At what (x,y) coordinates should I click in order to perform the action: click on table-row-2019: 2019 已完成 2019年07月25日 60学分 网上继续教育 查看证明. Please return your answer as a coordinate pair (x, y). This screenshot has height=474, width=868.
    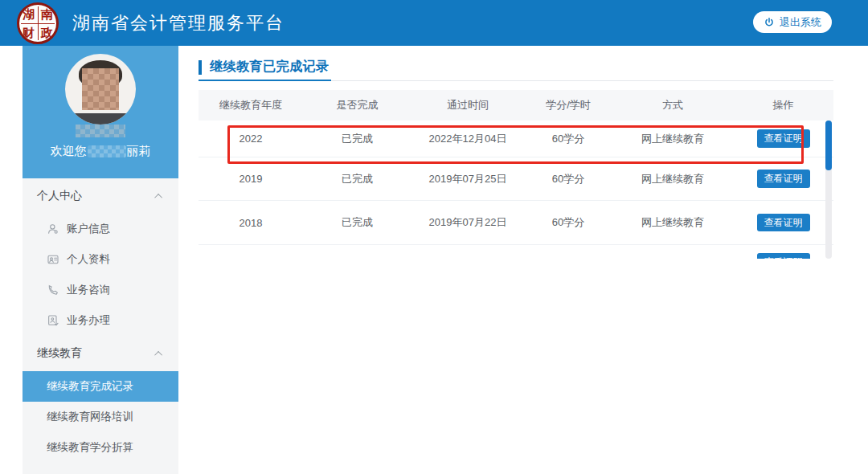
    Looking at the image, I should click on (516, 179).